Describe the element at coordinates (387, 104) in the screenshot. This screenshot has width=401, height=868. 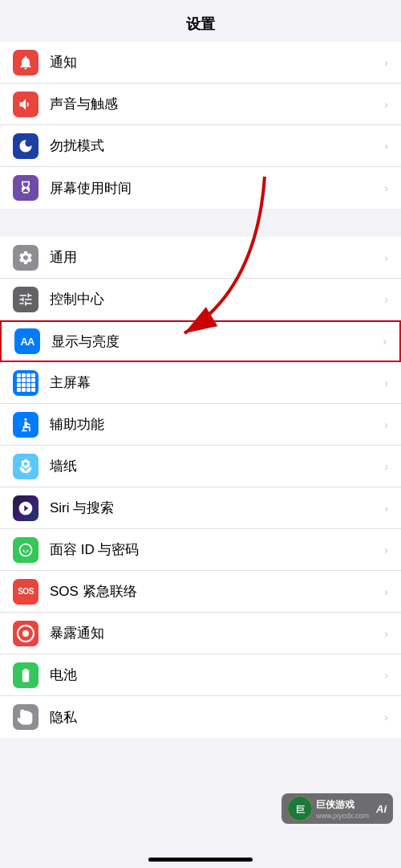
I see `sounds-chevron: ›` at that location.